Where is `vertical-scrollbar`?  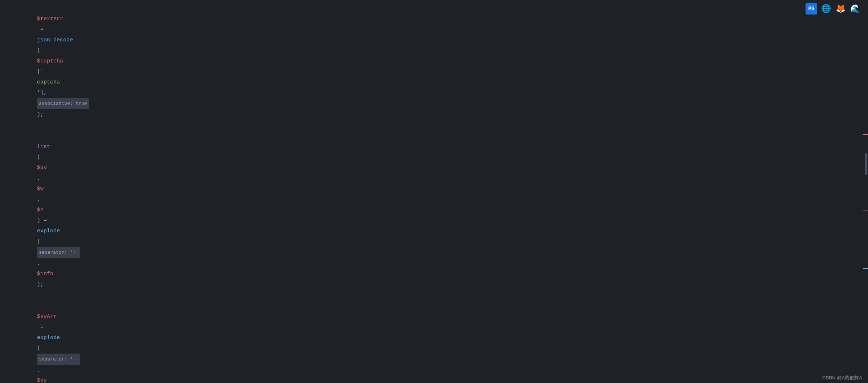
vertical-scrollbar is located at coordinates (865, 192).